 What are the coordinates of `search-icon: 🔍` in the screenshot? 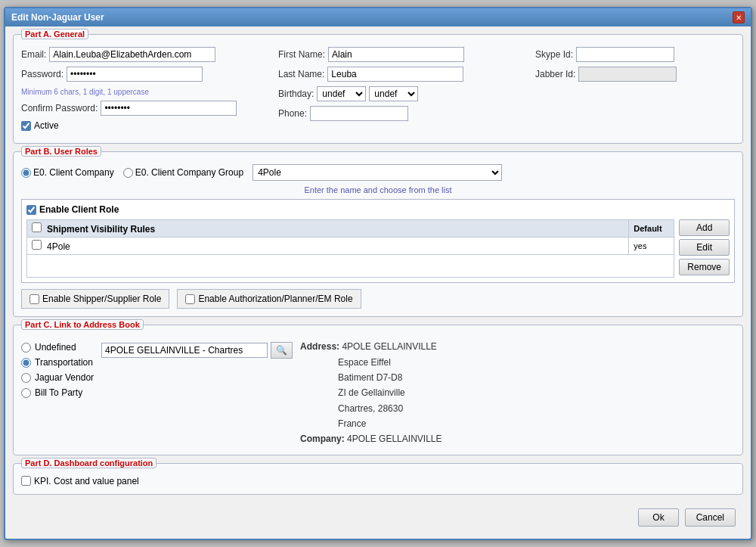 It's located at (281, 350).